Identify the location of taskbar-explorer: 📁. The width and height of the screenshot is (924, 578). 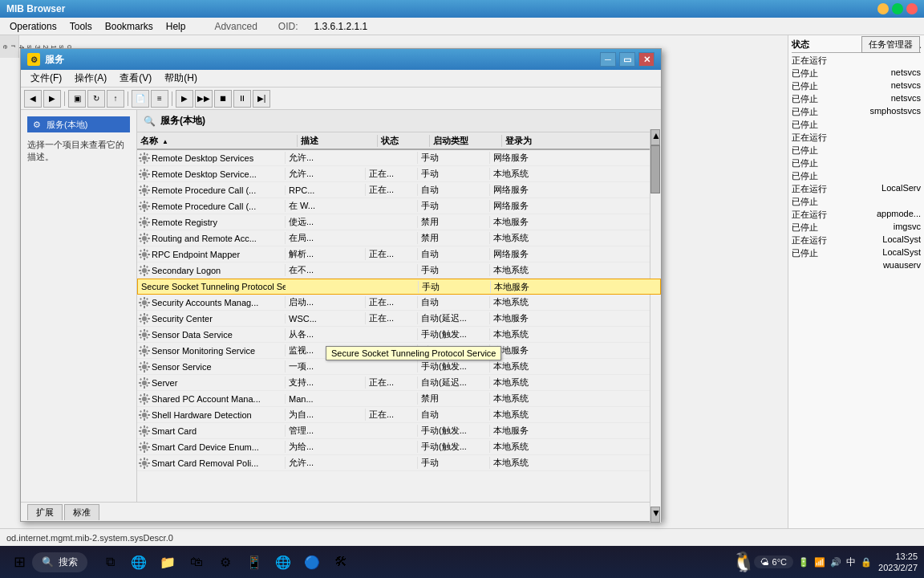
(168, 562).